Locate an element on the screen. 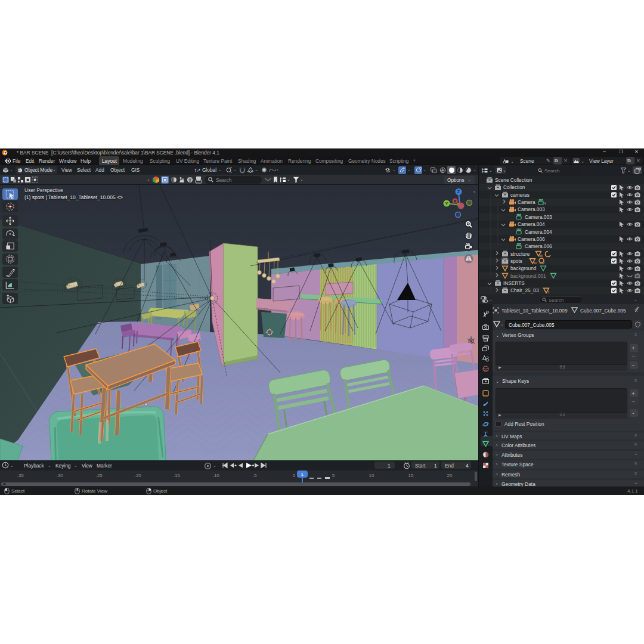 The image size is (644, 644). svg-text: Y is located at coordinates (446, 204).